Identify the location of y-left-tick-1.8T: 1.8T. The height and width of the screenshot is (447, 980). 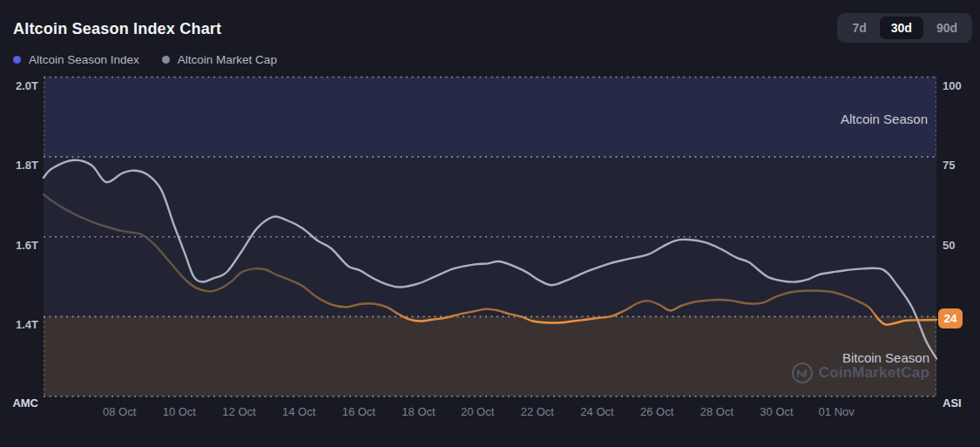
(19, 166).